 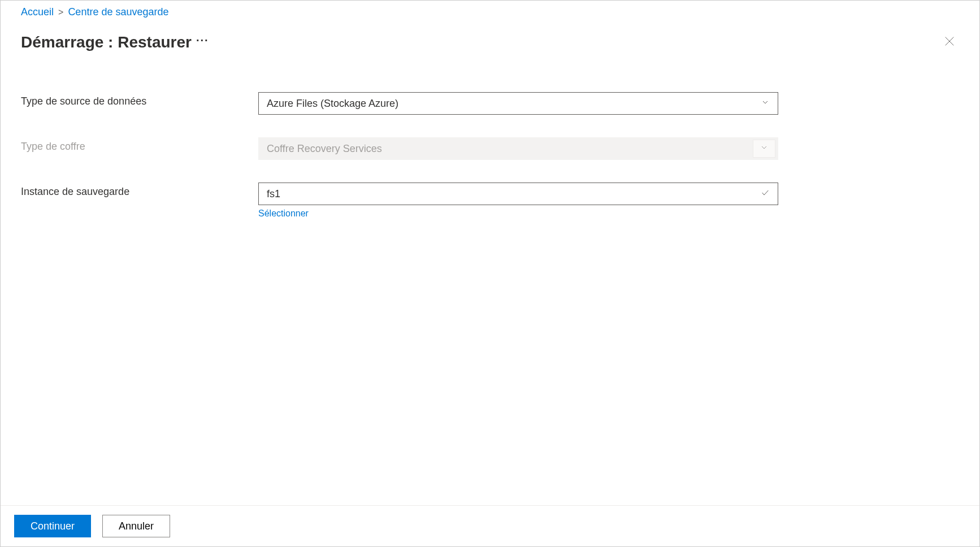 I want to click on breadcrumb-home-link: Accueil, so click(x=37, y=12).